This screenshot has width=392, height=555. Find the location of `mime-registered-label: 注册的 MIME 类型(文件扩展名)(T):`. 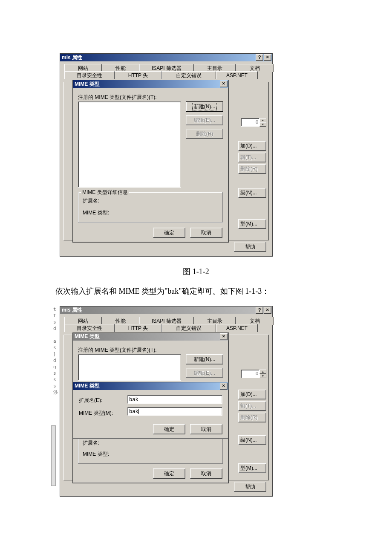

mime-registered-label: 注册的 MIME 类型(文件扩展名)(T): is located at coordinates (118, 97).